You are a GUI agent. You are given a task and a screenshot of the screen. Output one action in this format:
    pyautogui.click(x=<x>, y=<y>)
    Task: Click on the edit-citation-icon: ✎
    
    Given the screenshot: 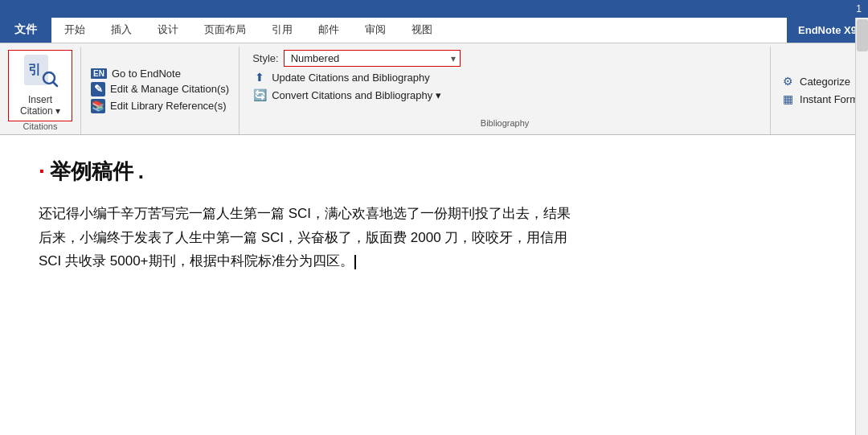 What is the action you would take?
    pyautogui.click(x=98, y=89)
    